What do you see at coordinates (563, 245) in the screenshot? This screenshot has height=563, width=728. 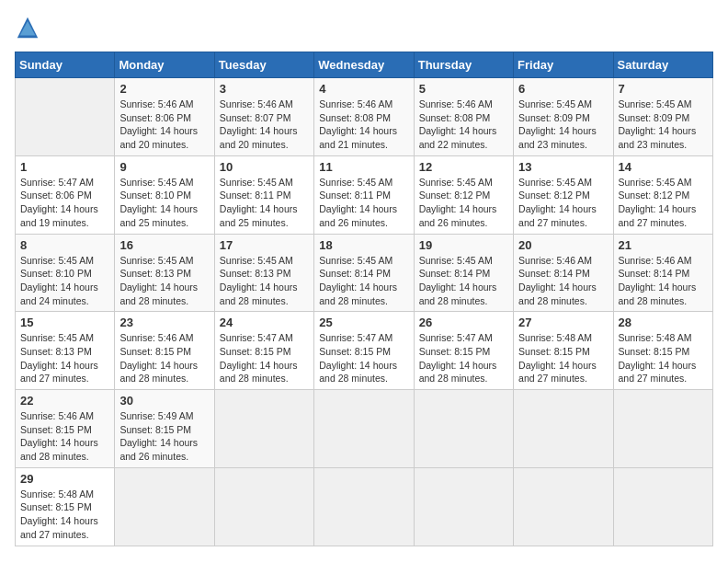 I see `day-number: 20` at bounding box center [563, 245].